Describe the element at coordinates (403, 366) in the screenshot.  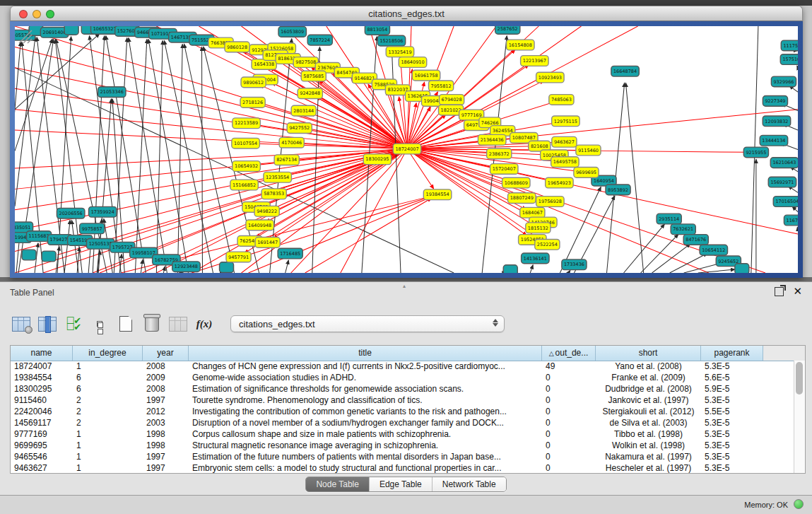
I see `table-row: 1872400712008Changes of HCN gene express…` at that location.